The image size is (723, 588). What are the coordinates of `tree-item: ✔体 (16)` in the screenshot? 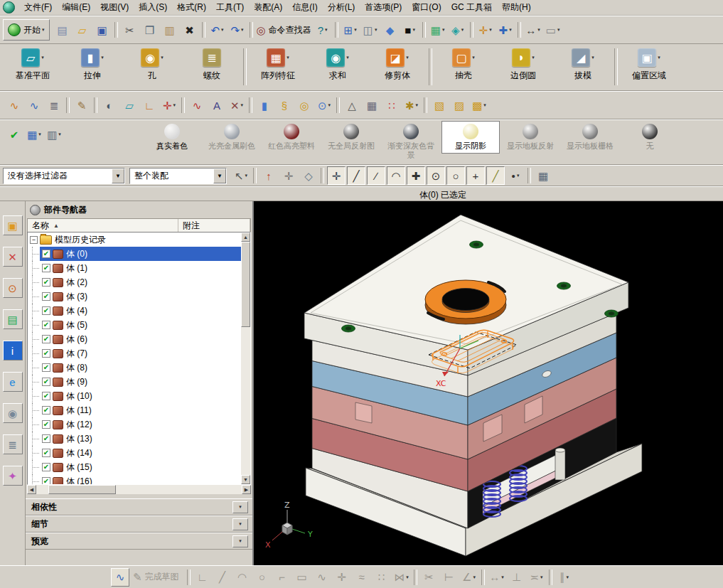 It's located at (134, 479).